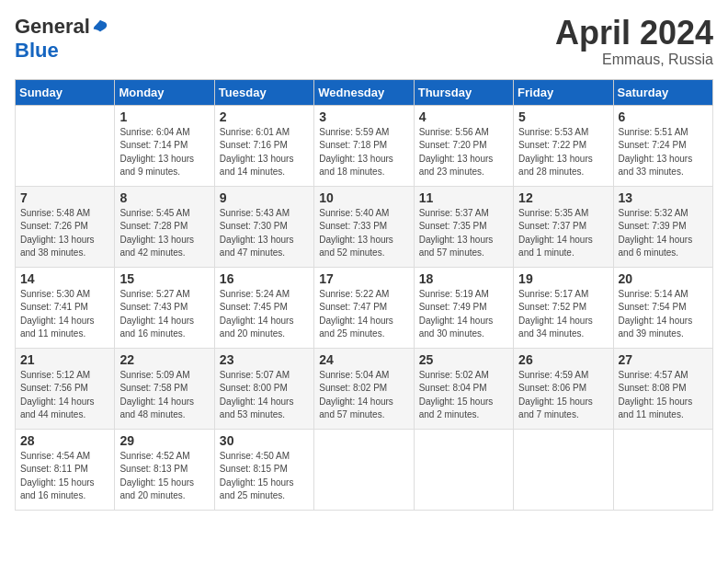 The image size is (728, 563). I want to click on day-info: Sunrise: 5:59 AMSunset: 7:18 PMDaylight:…, so click(364, 153).